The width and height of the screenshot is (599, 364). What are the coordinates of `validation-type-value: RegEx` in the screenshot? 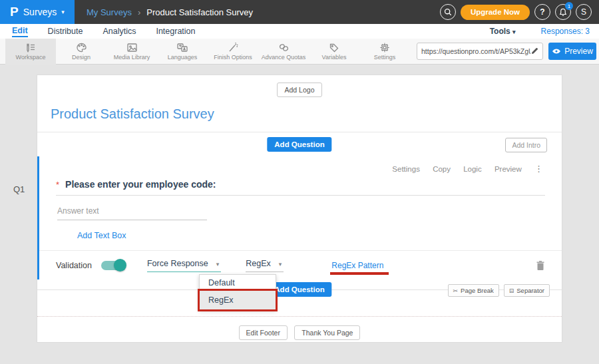 It's located at (258, 264).